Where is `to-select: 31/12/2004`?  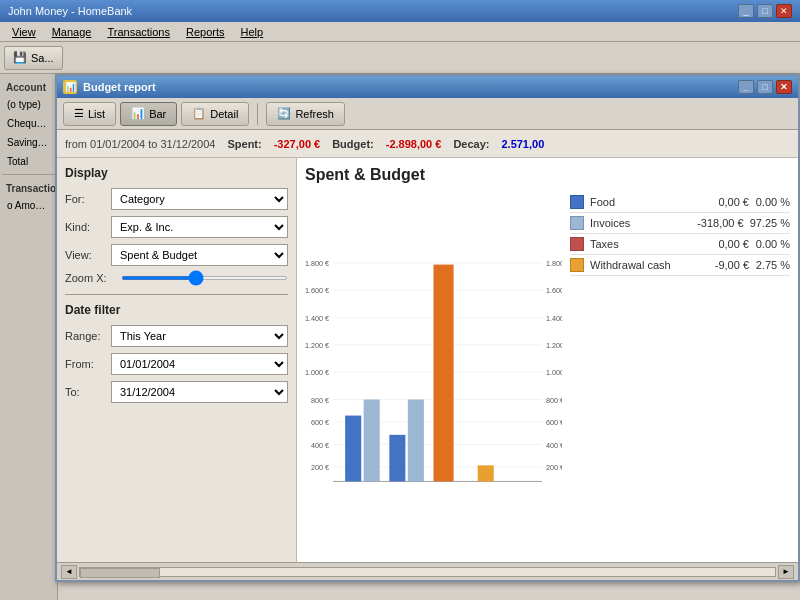 to-select: 31/12/2004 is located at coordinates (200, 392).